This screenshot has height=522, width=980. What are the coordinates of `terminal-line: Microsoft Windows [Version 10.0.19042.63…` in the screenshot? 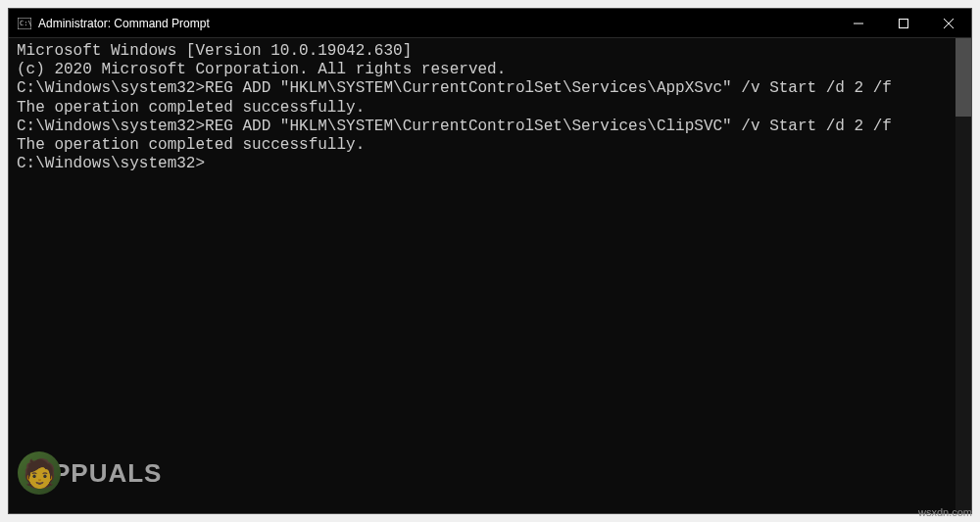 It's located at (490, 51).